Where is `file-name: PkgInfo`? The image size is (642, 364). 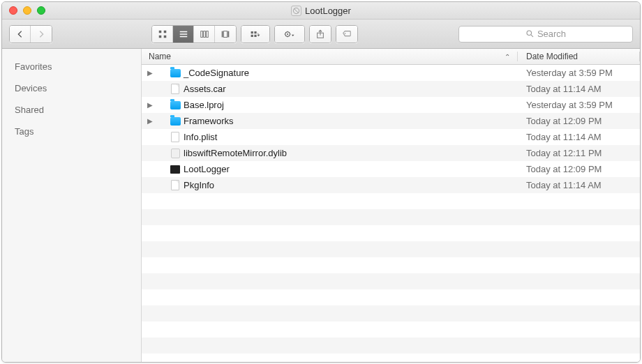
file-name: PkgInfo is located at coordinates (199, 185).